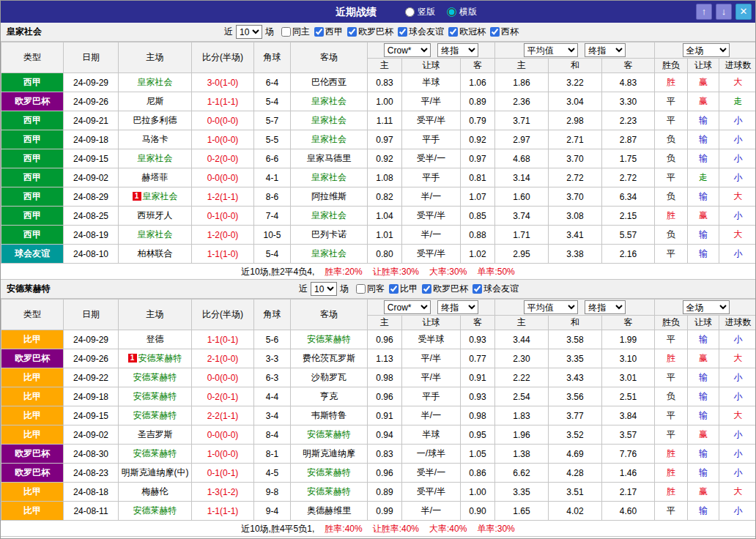 The image size is (756, 539). Describe the element at coordinates (478, 216) in the screenshot. I see `handicap-away-odds-cell: 0.85` at that location.